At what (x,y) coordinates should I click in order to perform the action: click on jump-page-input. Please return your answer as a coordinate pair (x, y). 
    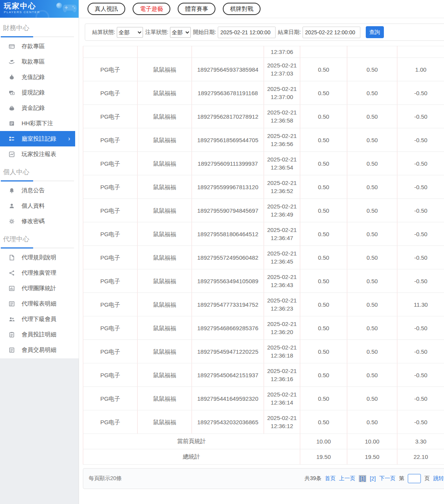
    Looking at the image, I should click on (414, 479).